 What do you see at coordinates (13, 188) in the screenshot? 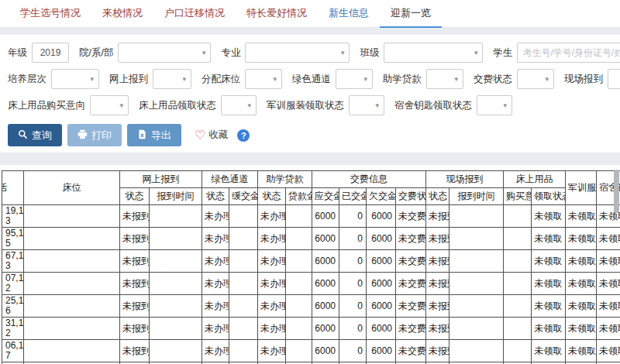
I see `col-activity: 活` at bounding box center [13, 188].